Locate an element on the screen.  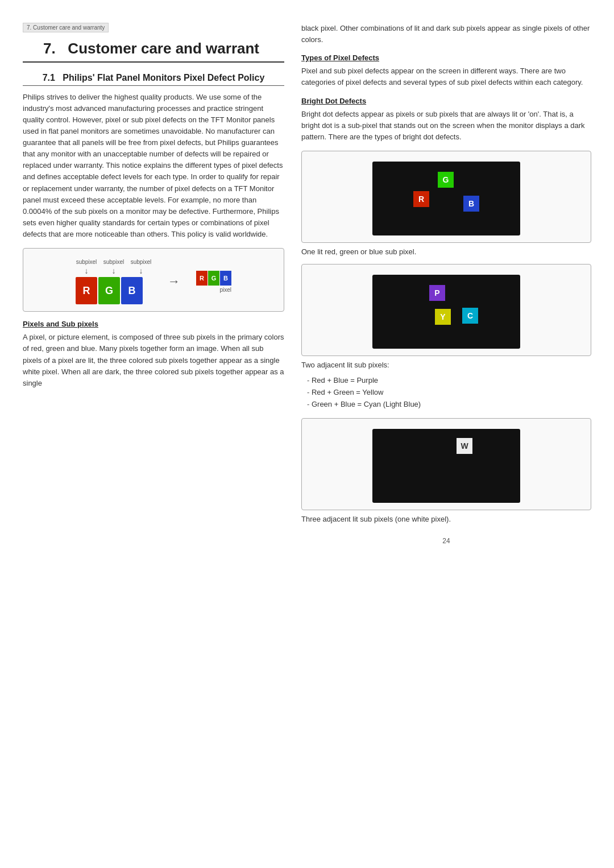
list-item-1: Red + Blue = Purple is located at coordinates (449, 381).